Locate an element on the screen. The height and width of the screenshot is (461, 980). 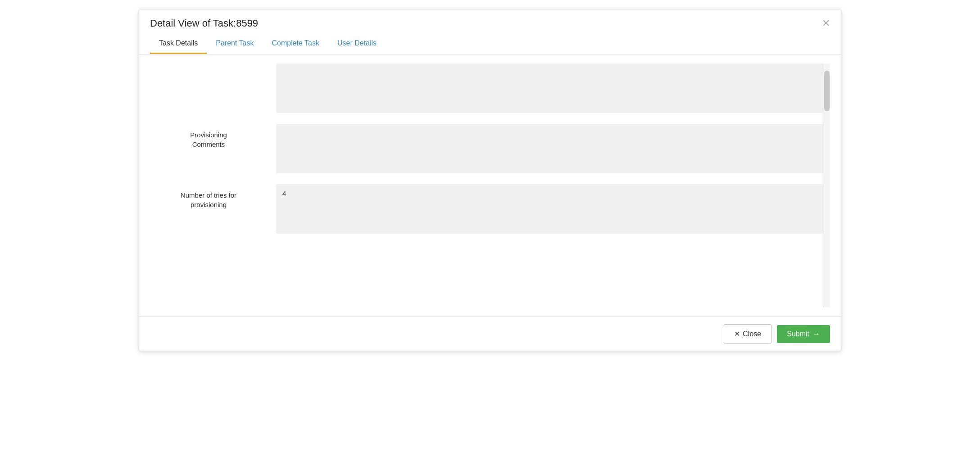
tab-user-details: User Details is located at coordinates (357, 44).